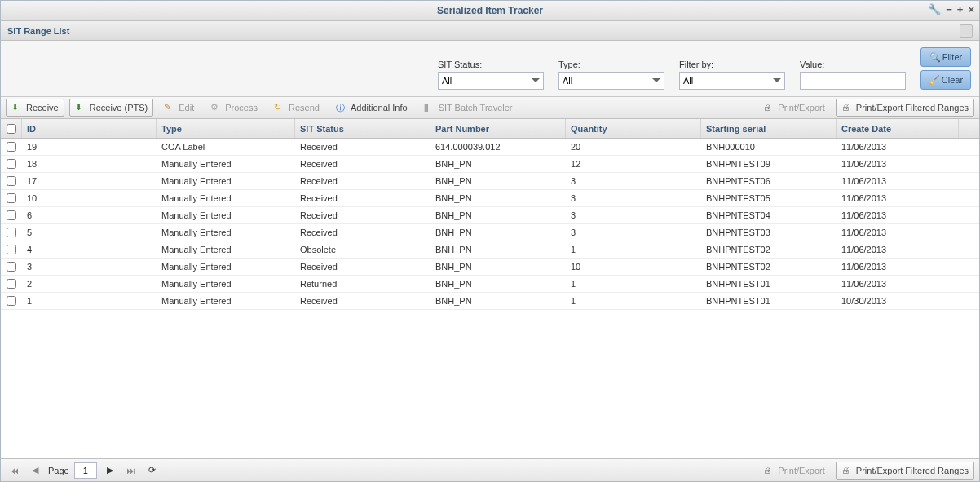  What do you see at coordinates (86, 471) in the screenshot?
I see `pager-page-input` at bounding box center [86, 471].